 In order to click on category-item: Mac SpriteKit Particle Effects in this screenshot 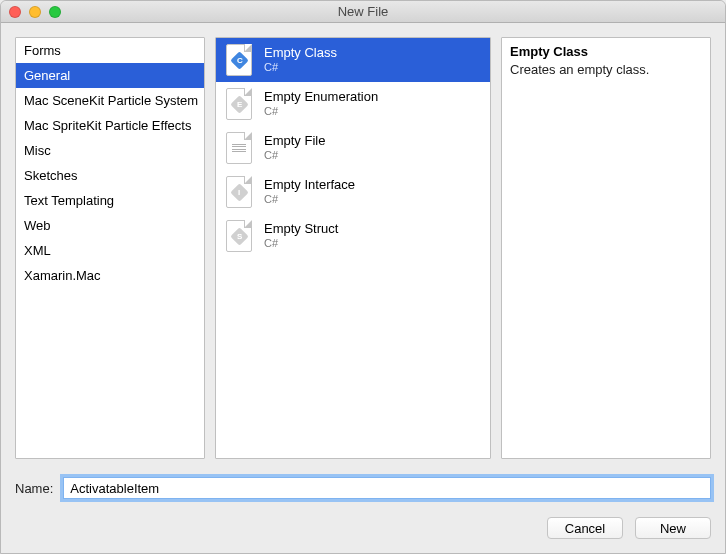, I will do `click(110, 126)`.